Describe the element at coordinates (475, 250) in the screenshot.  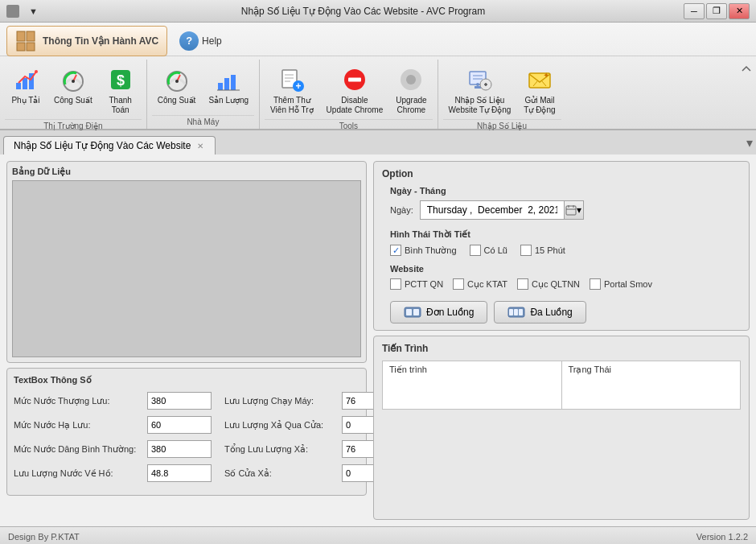
I see `checkbox-co-lu` at that location.